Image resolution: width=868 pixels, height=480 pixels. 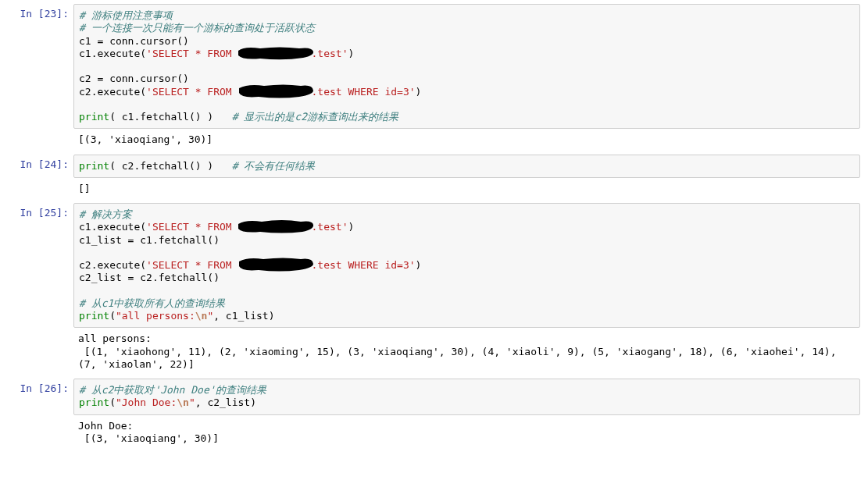 I want to click on input-prompt: In [23]:, so click(x=41, y=14).